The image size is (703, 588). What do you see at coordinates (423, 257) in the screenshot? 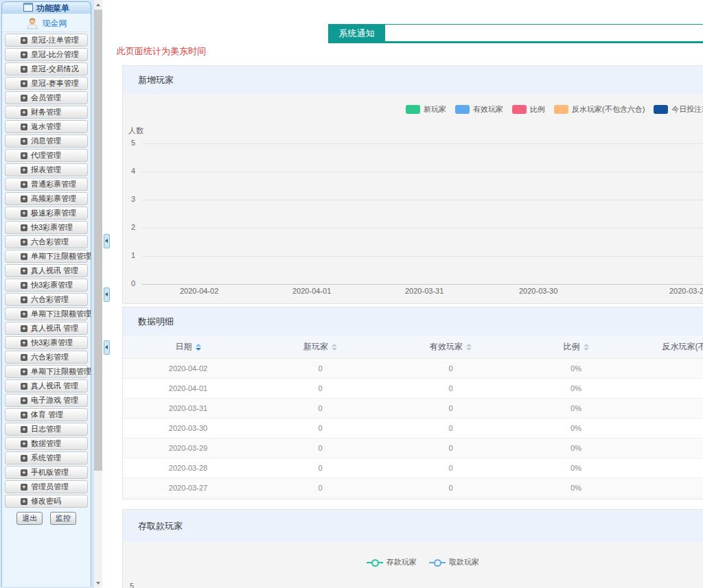
I see `gridline` at bounding box center [423, 257].